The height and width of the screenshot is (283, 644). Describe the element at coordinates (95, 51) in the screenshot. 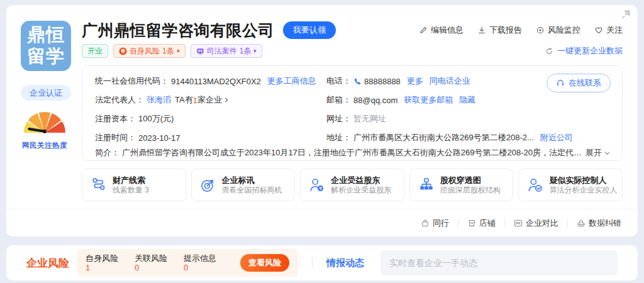

I see `status-badge: 开业` at that location.